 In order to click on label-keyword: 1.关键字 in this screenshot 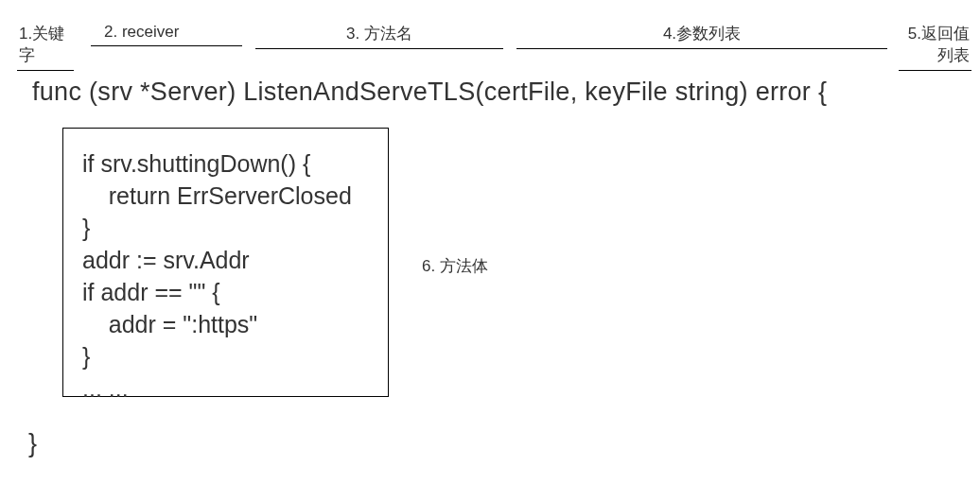, I will do `click(45, 47)`.